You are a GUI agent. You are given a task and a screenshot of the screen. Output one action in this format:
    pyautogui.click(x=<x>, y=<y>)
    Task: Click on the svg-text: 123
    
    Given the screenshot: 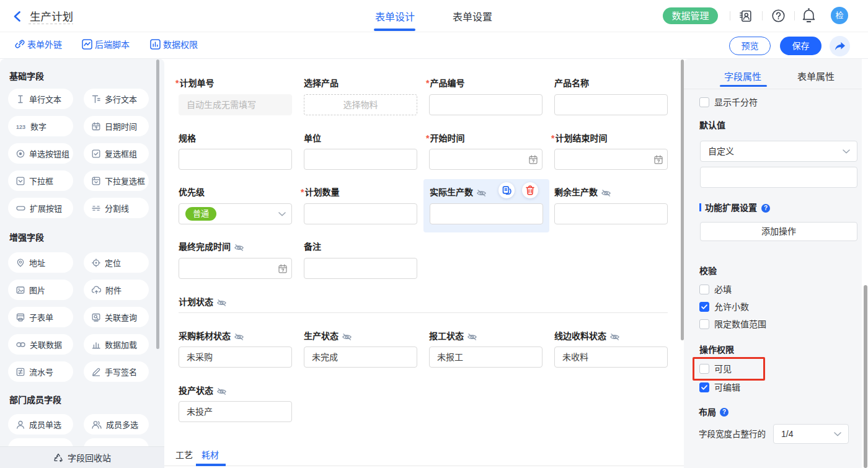 What is the action you would take?
    pyautogui.click(x=21, y=127)
    